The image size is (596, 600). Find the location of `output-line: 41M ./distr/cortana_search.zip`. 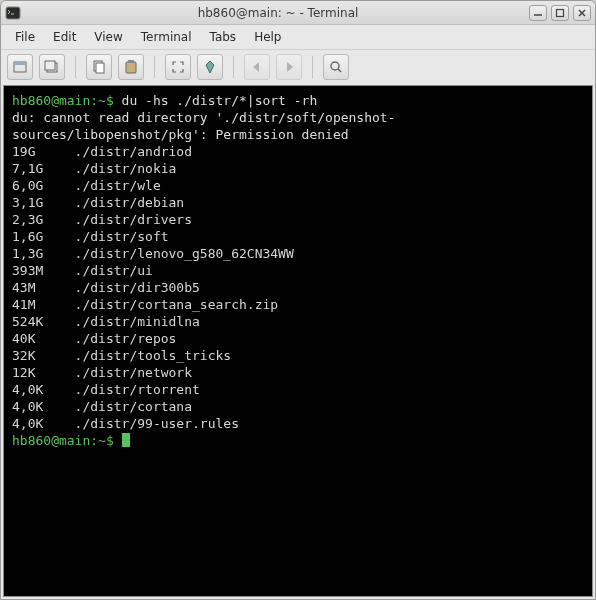

output-line: 41M ./distr/cortana_search.zip is located at coordinates (298, 304).